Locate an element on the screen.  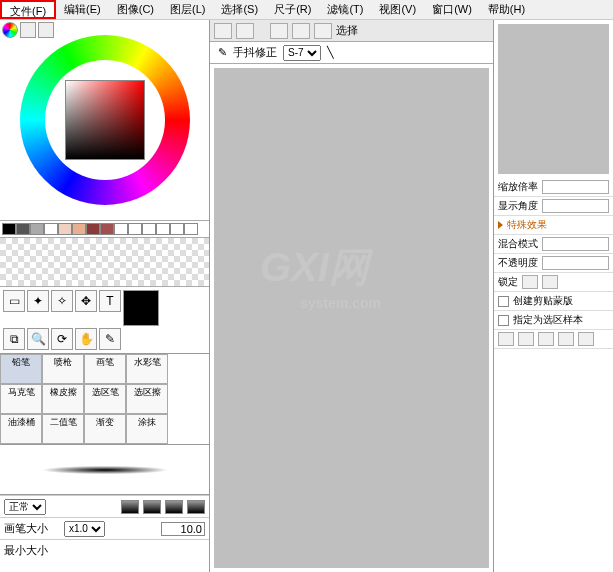
sv-square is located at coordinates (105, 120).